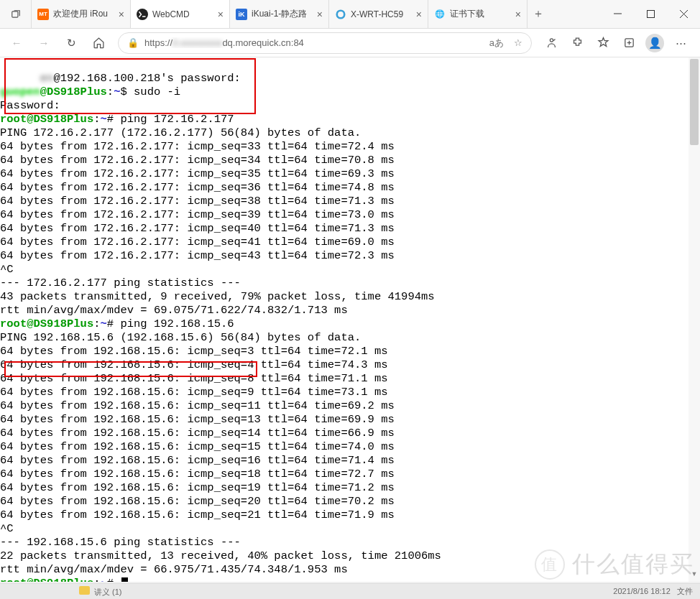 The height and width of the screenshot is (599, 700). What do you see at coordinates (83, 14) in the screenshot?
I see `tab-label: 欢迎使用 iRou` at bounding box center [83, 14].